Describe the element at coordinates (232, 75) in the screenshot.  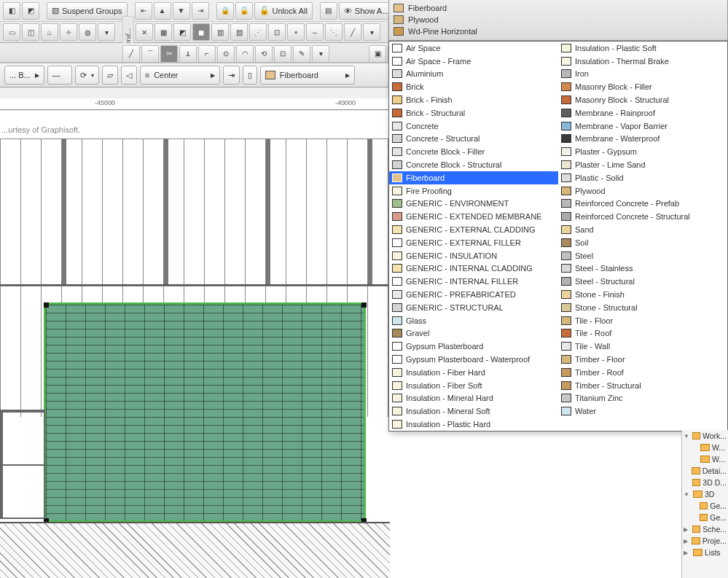
I see `tool-btn: ⇥` at that location.